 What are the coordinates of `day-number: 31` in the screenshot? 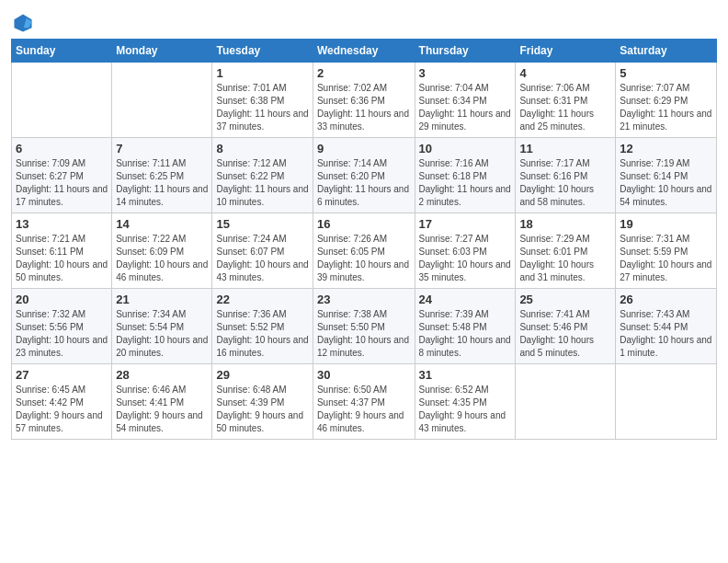 It's located at (465, 375).